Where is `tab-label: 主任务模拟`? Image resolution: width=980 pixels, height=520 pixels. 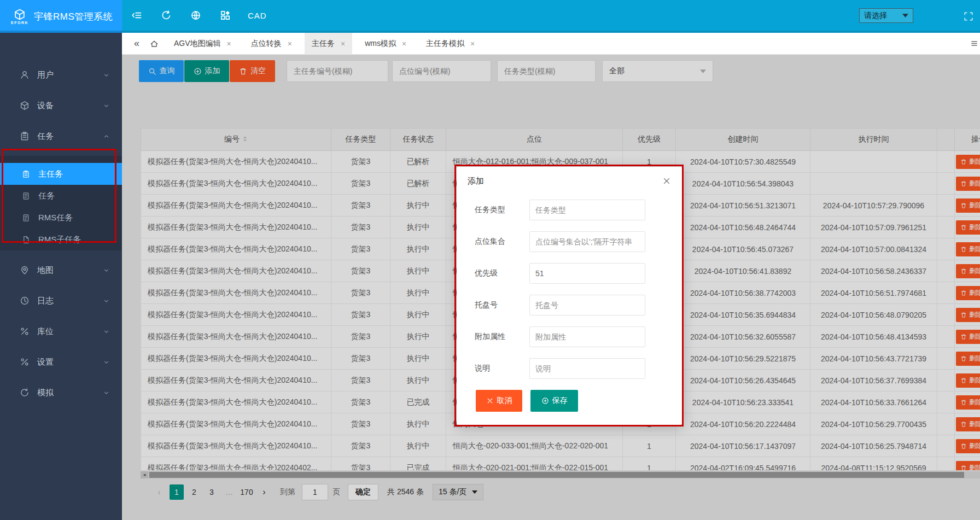 tab-label: 主任务模拟 is located at coordinates (445, 44).